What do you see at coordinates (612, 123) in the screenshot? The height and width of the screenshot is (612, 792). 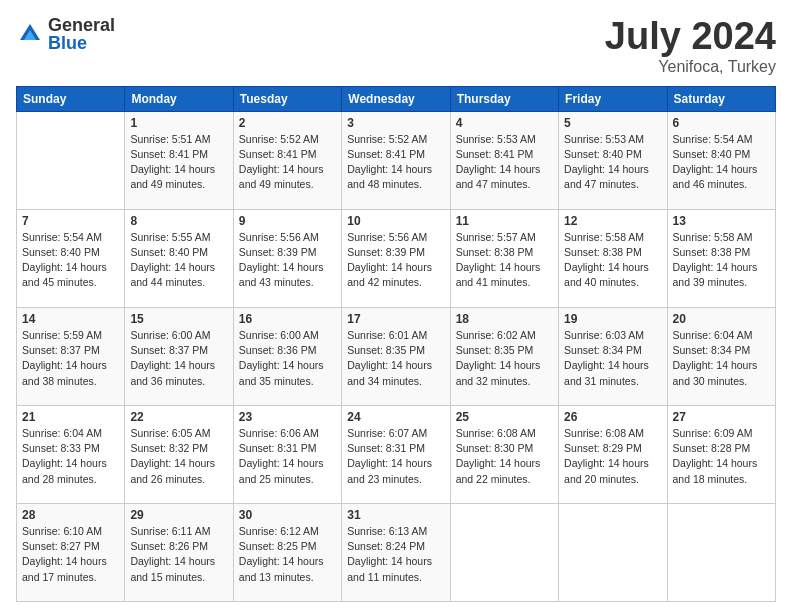 I see `day-number: 5` at bounding box center [612, 123].